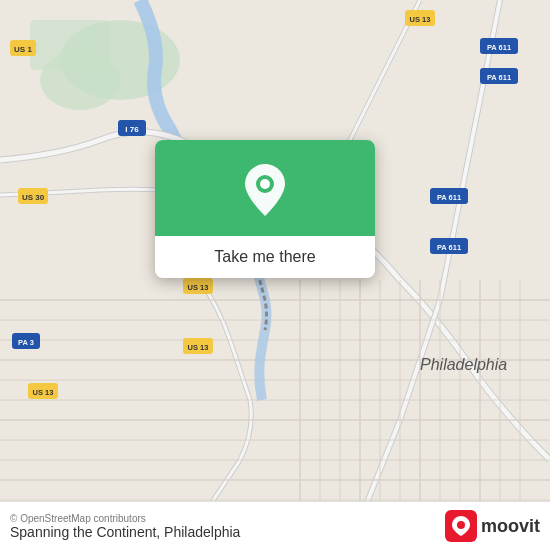  I want to click on svg-text: I 76, so click(132, 130).